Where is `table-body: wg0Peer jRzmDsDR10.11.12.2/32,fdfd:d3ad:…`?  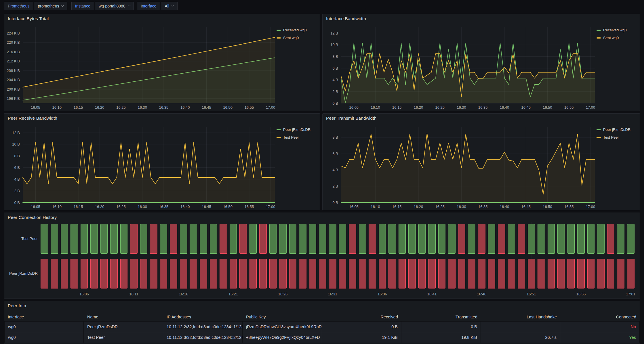 table-body: wg0Peer jRzmDsDR10.11.12.2/32,fdfd:d3ad:… is located at coordinates (322, 332).